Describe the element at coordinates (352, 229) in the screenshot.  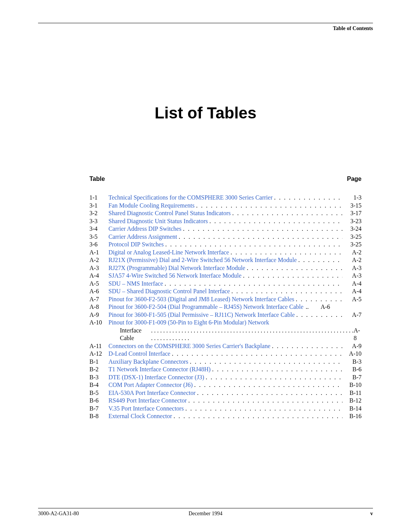
I see `entry-page: 3-24` at that location.